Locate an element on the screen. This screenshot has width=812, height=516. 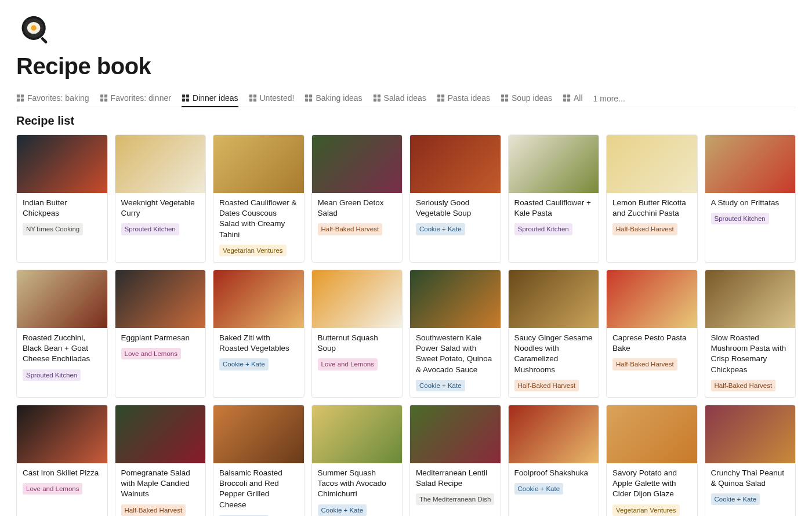
recipe-card: Summer Squash Tacos with Avocado Chimich… is located at coordinates (357, 460).